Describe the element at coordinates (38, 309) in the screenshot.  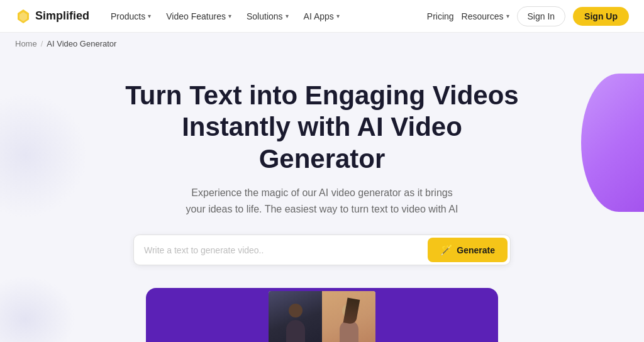
I see `decorative-blob-bottom` at that location.